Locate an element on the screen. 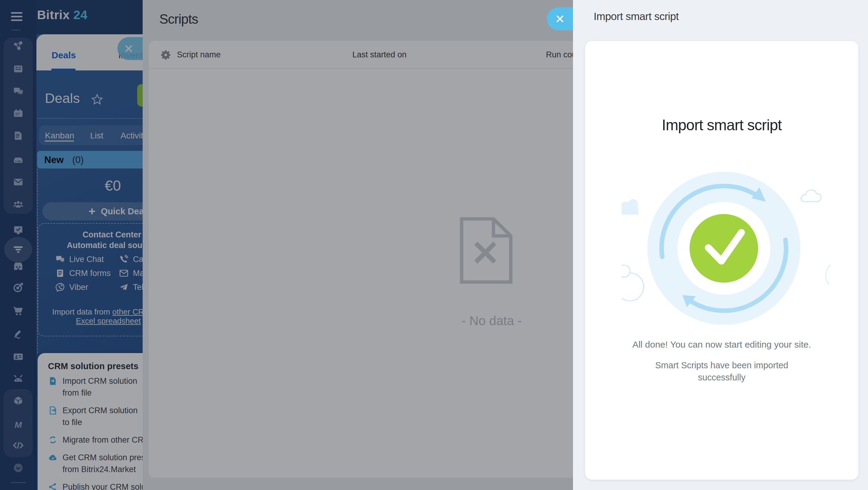  import-done-message: All done! You can now start editing your… is located at coordinates (722, 344).